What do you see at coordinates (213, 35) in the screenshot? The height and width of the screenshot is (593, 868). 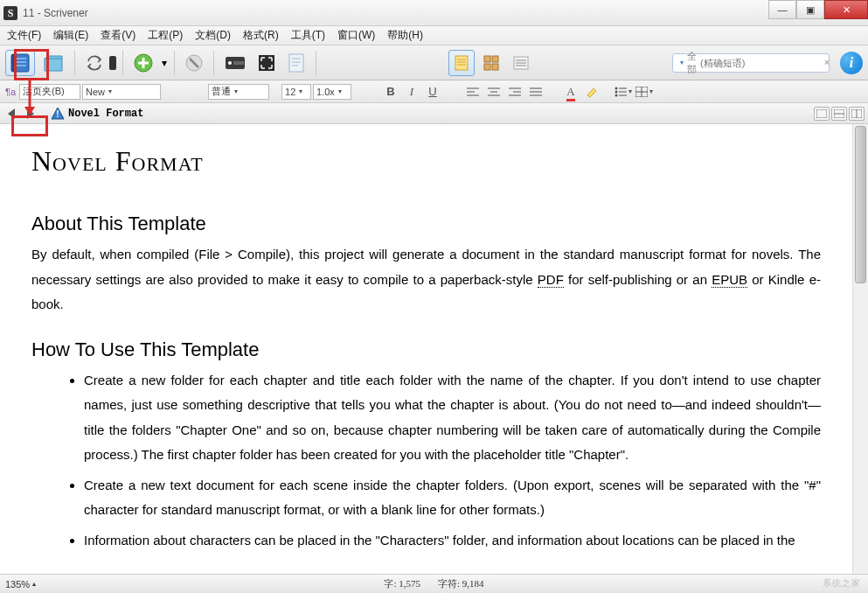 I see `menu-documents: 文档(D)` at bounding box center [213, 35].